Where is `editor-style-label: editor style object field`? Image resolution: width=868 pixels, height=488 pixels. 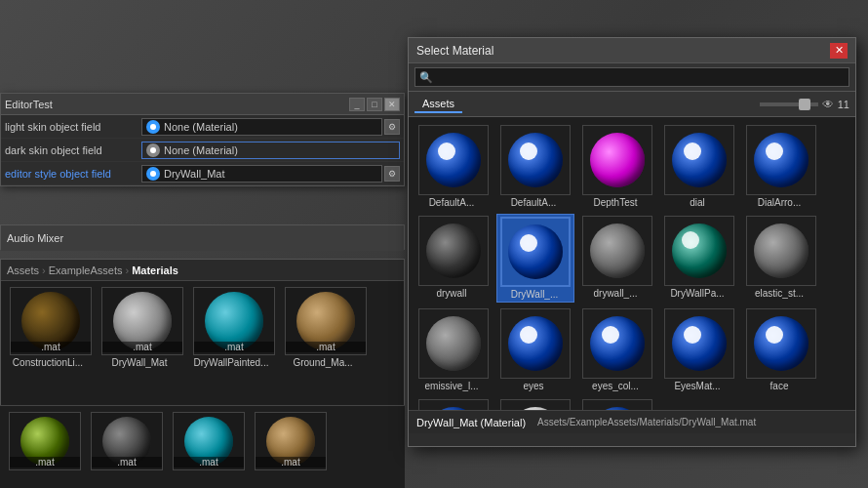
editor-style-label: editor style object field is located at coordinates (73, 174).